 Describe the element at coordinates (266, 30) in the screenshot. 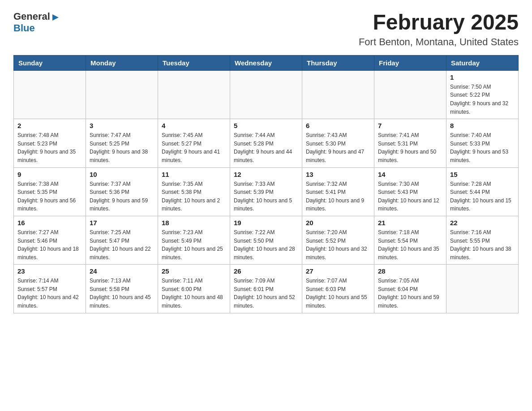

I see `page-header: General Blue February 2025 Fort Benton, …` at that location.